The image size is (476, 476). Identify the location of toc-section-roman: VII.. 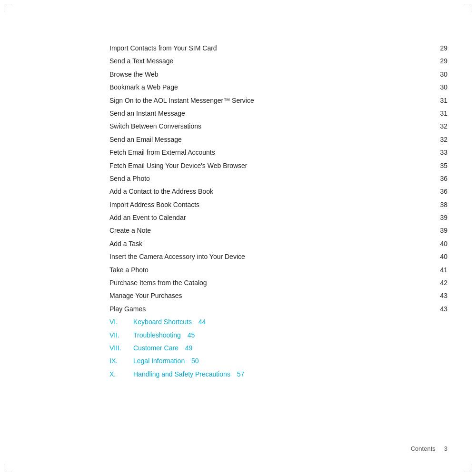
(121, 335).